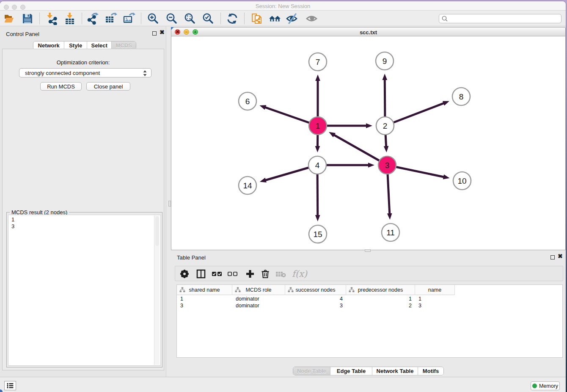  Describe the element at coordinates (23, 34) in the screenshot. I see `control-panel-title: Control Panel` at that location.